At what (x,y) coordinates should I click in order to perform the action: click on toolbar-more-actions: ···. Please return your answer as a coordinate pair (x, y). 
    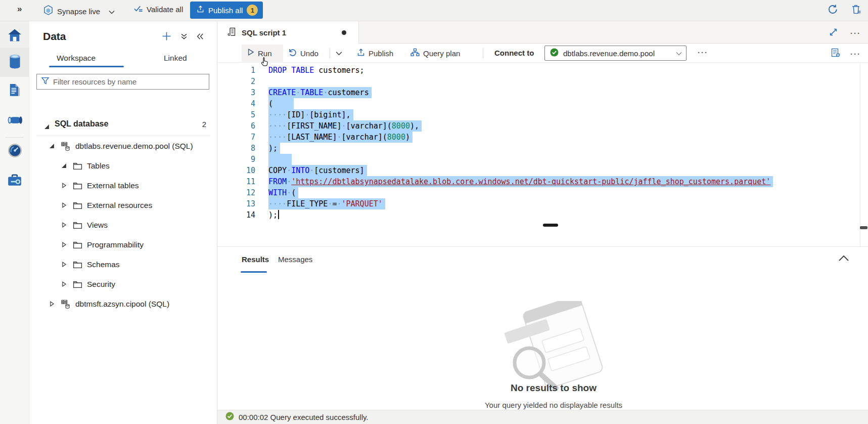
    Looking at the image, I should click on (703, 53).